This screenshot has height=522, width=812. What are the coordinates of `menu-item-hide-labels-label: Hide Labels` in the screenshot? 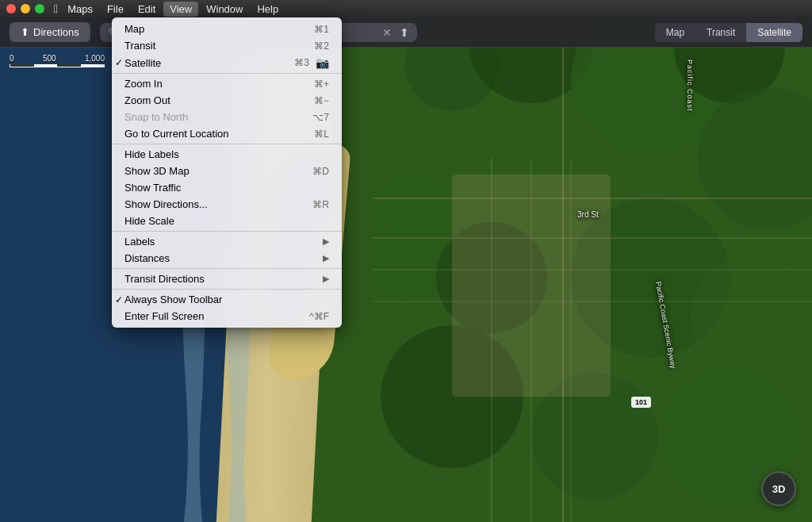 It's located at (227, 154).